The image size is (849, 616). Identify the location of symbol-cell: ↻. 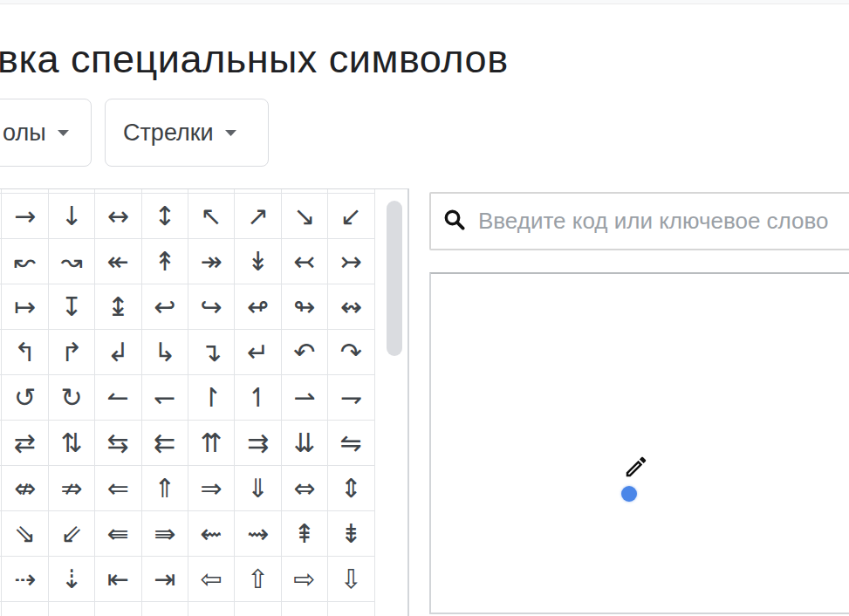
(72, 398).